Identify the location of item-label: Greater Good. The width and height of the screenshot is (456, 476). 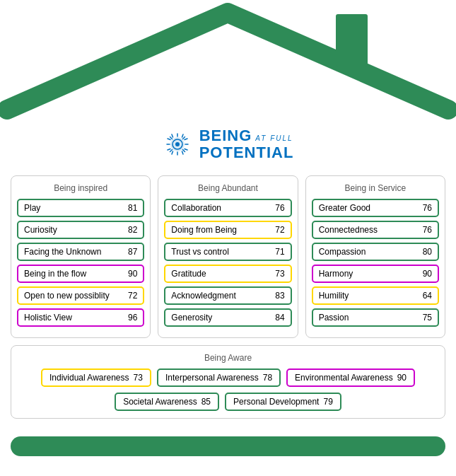
(345, 208).